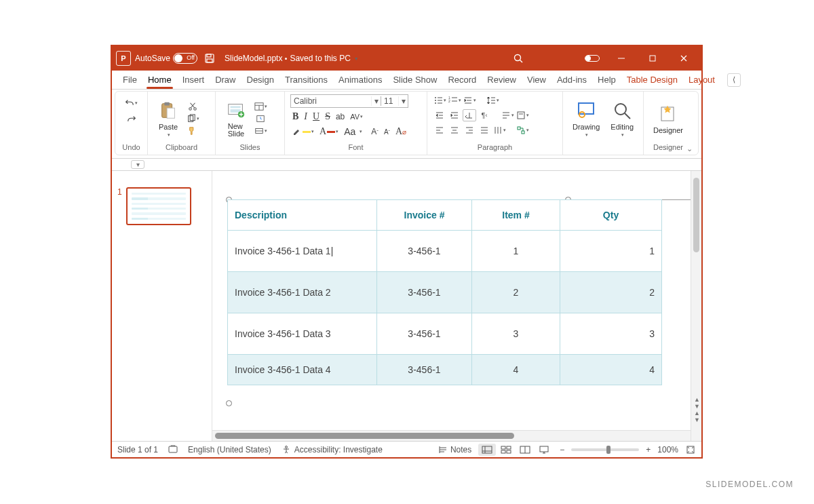 This screenshot has width=814, height=504. Describe the element at coordinates (572, 80) in the screenshot. I see `tab-addins: Add-ins` at that location.